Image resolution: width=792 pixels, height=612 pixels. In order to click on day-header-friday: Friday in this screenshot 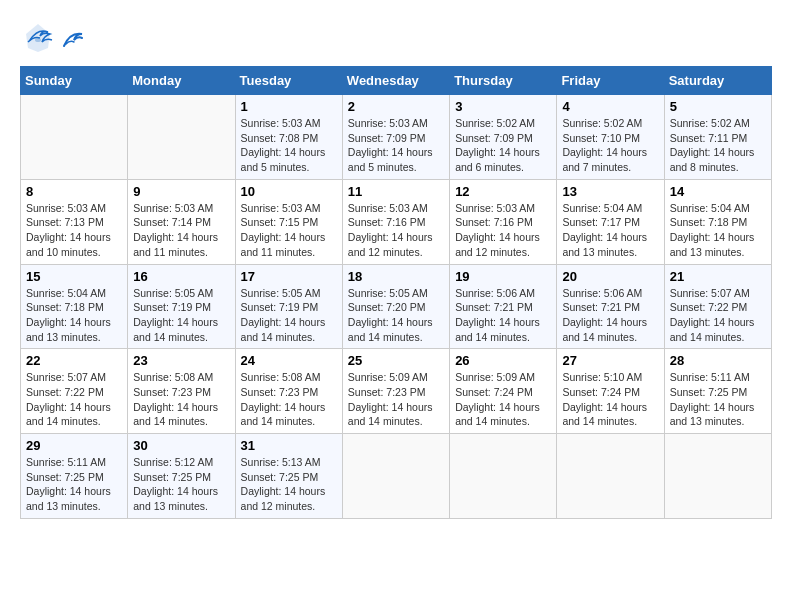, I will do `click(610, 81)`.